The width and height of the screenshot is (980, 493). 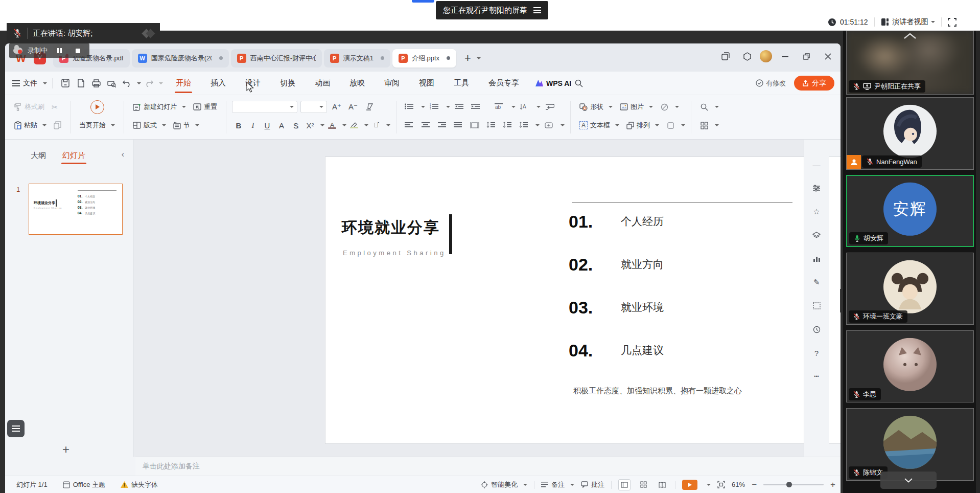 I want to click on beautify-button: 智能美化, so click(x=504, y=485).